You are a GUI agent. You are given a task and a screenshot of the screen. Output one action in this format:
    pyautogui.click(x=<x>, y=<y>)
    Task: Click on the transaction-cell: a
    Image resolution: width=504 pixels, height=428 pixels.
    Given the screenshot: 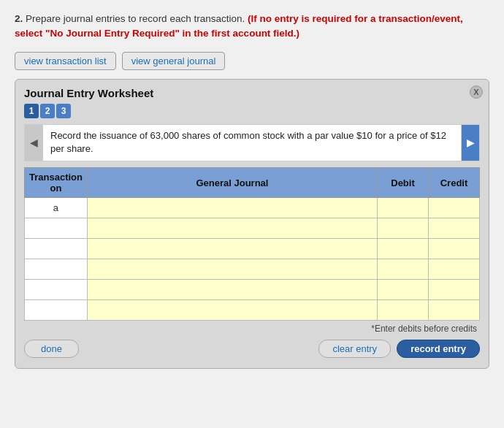 What is the action you would take?
    pyautogui.click(x=56, y=208)
    